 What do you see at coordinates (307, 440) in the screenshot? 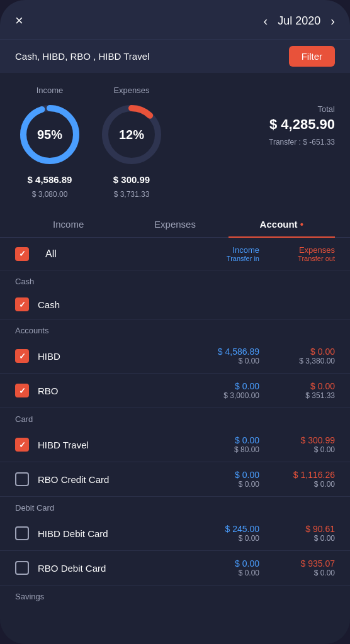
I see `hibd-travel-expense: $ 300.99` at bounding box center [307, 440].